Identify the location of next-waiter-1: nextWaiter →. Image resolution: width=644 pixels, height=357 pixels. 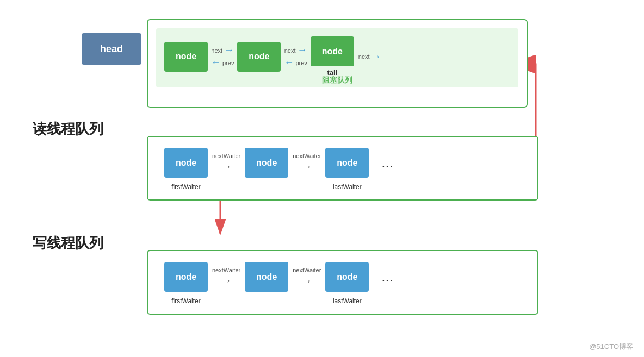
(226, 163).